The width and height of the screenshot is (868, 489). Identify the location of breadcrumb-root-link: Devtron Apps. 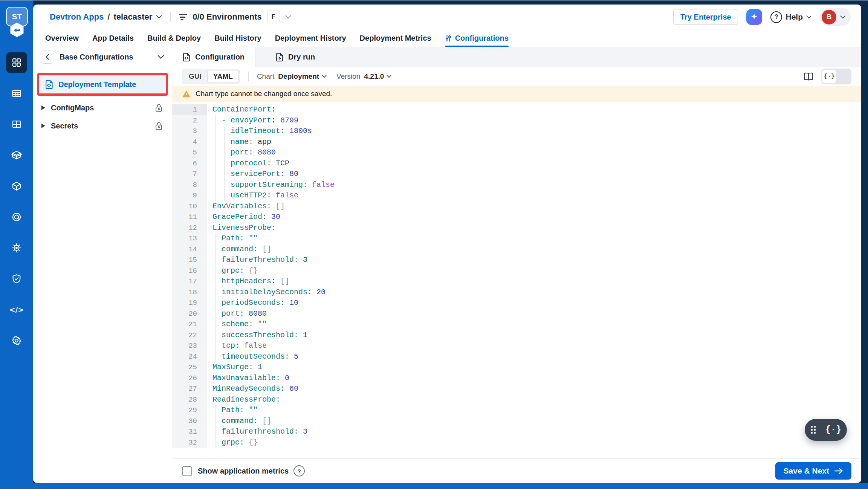
(77, 17).